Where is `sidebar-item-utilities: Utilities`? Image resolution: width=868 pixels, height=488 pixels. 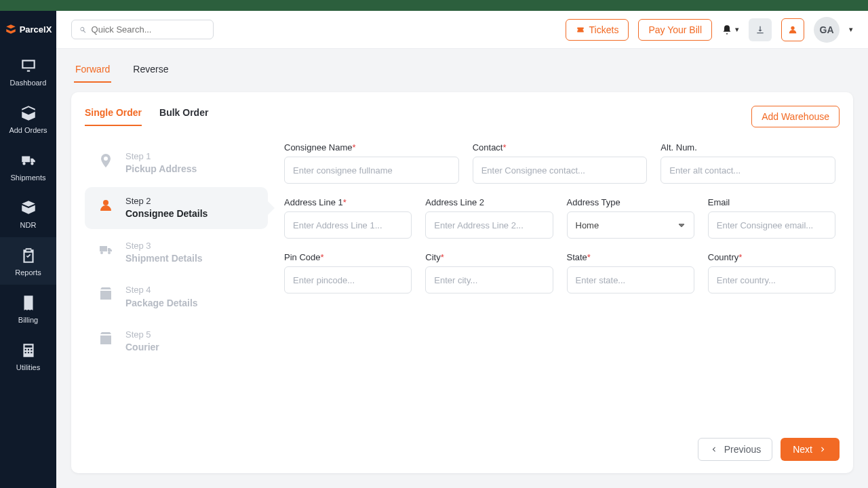 sidebar-item-utilities: Utilities is located at coordinates (28, 356).